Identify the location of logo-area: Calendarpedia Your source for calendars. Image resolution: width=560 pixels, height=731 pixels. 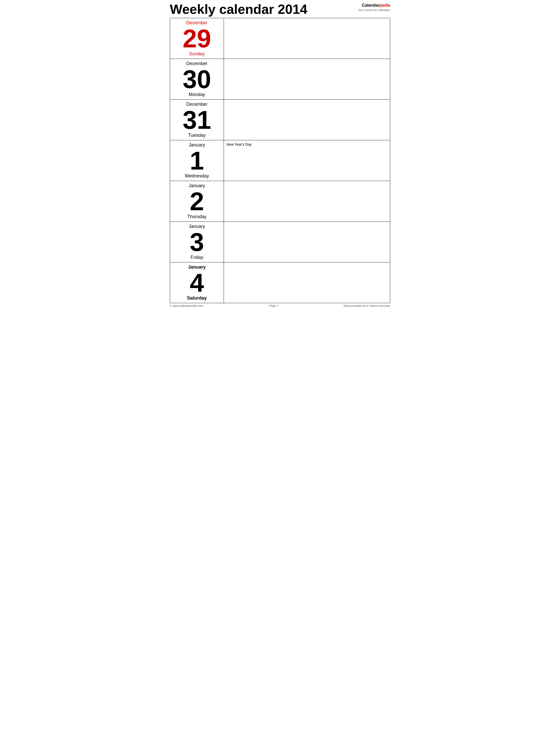
(374, 7).